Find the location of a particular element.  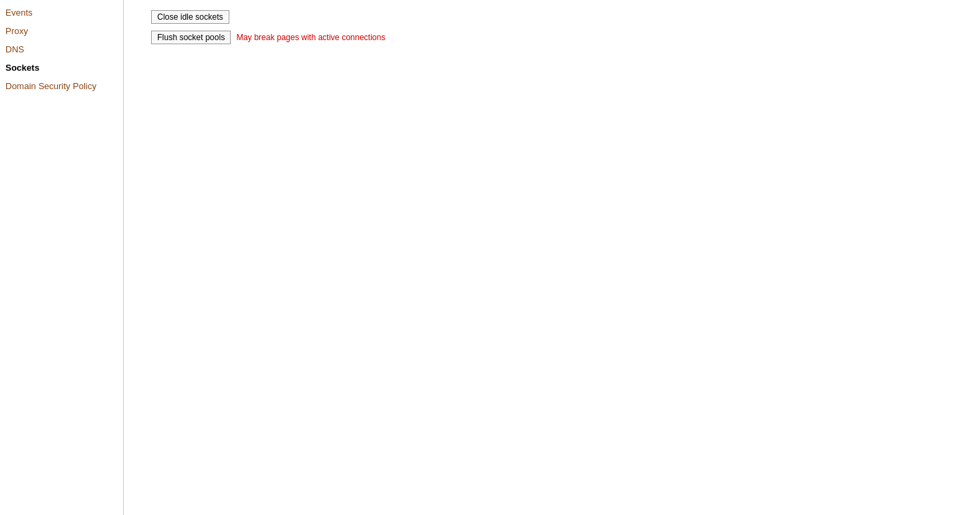

sidebar-item-proxy: Proxy is located at coordinates (61, 31).